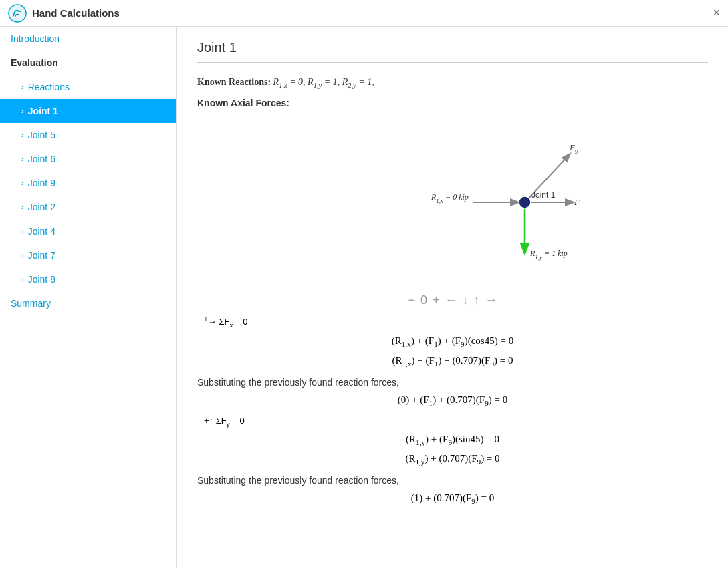 The image size is (728, 568). I want to click on joint1-chevron: ›, so click(23, 111).